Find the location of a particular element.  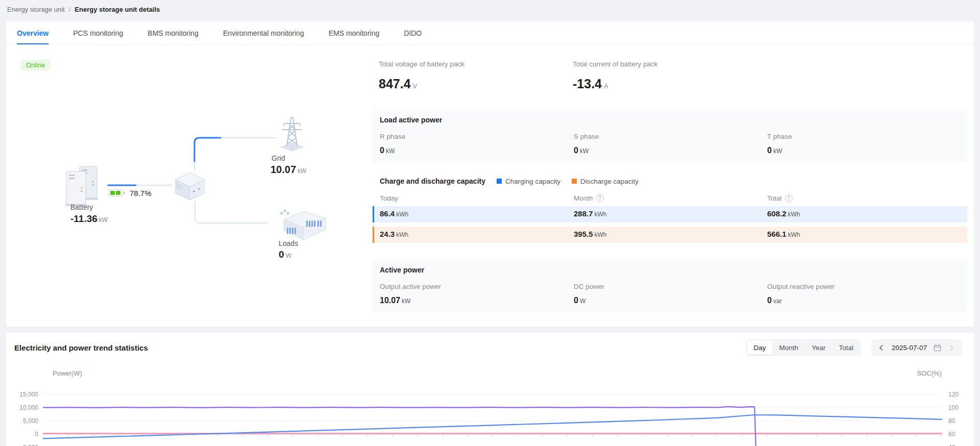

t-phase-label: T phase is located at coordinates (780, 137).